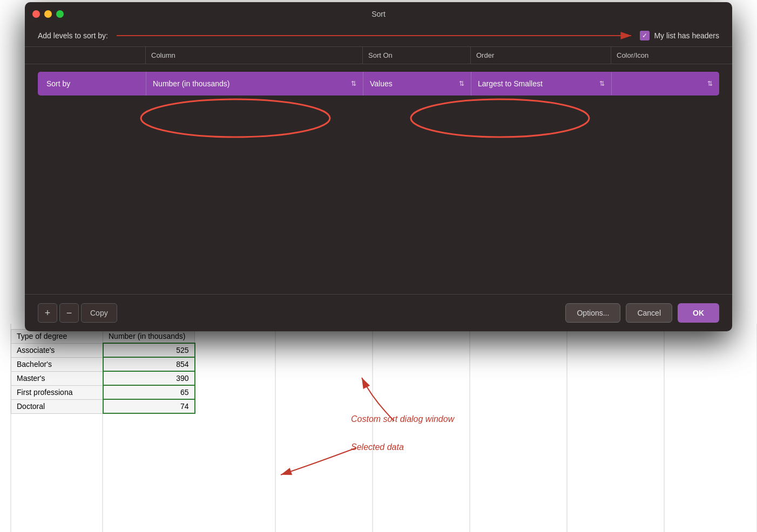  What do you see at coordinates (254, 55) in the screenshot?
I see `col-header-column: Column` at bounding box center [254, 55].